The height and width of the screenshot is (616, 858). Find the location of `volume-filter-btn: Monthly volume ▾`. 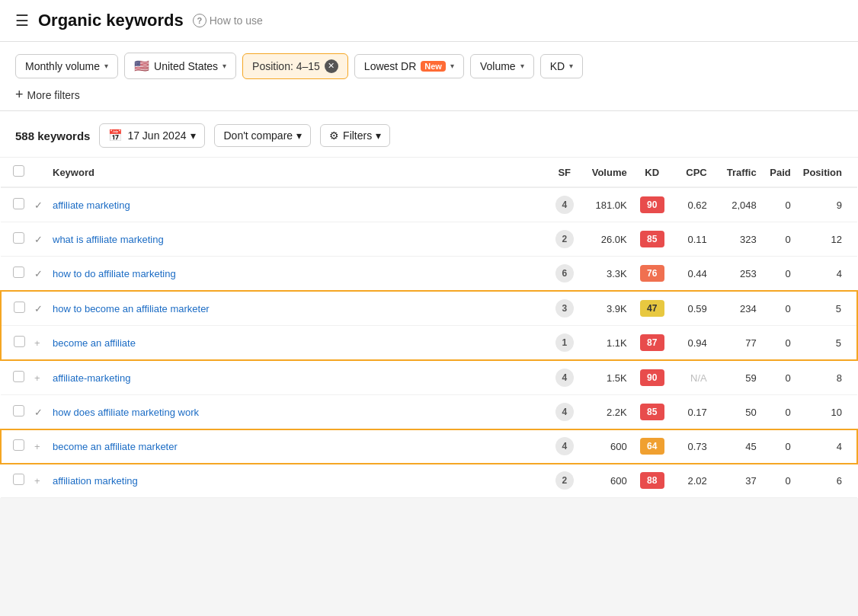

volume-filter-btn: Monthly volume ▾ is located at coordinates (67, 66).